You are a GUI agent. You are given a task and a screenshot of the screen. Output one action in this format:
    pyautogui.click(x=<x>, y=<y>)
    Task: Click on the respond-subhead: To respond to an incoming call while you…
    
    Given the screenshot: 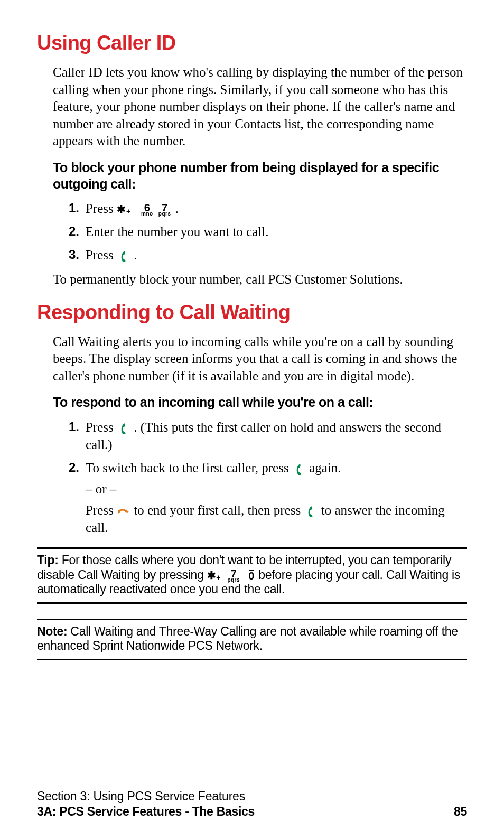 What is the action you would take?
    pyautogui.click(x=260, y=403)
    